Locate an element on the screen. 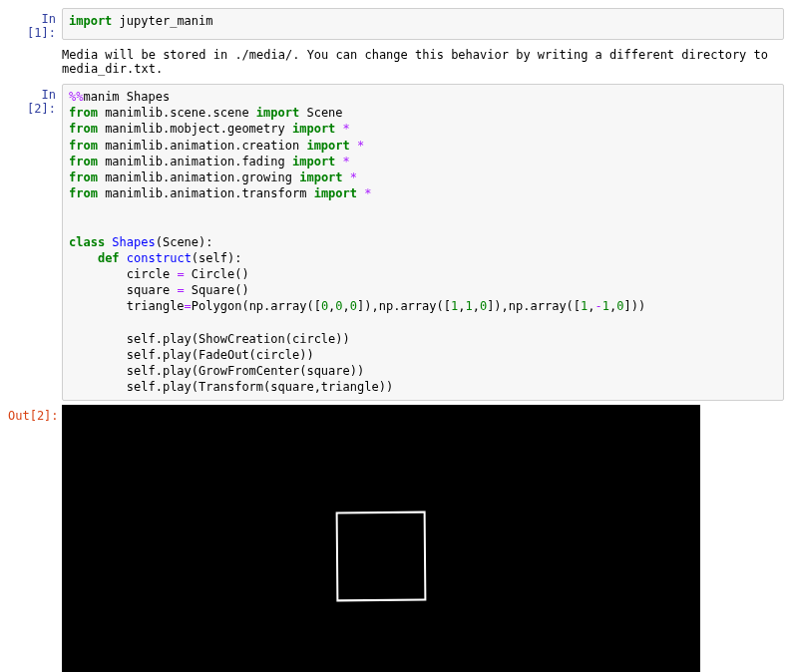 This screenshot has width=792, height=672. output-cell-1: Media will be stored in ./media/. You ca… is located at coordinates (396, 62).